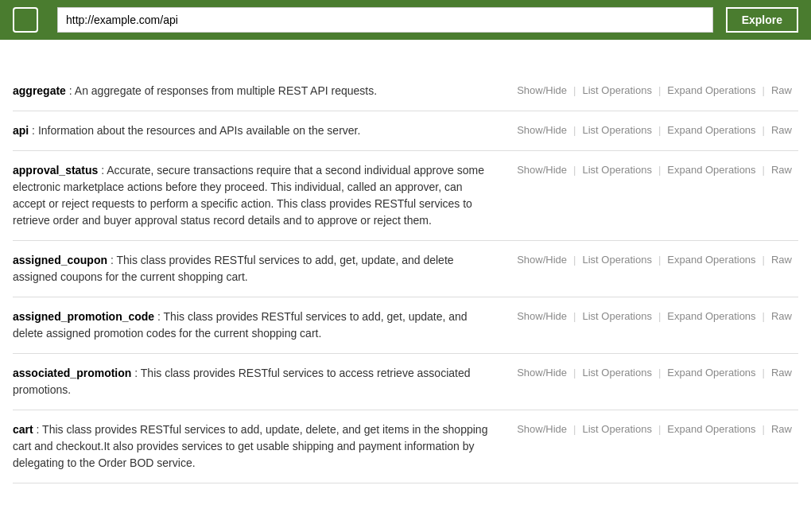 The width and height of the screenshot is (811, 532). I want to click on api-name: aggregate, so click(40, 91).